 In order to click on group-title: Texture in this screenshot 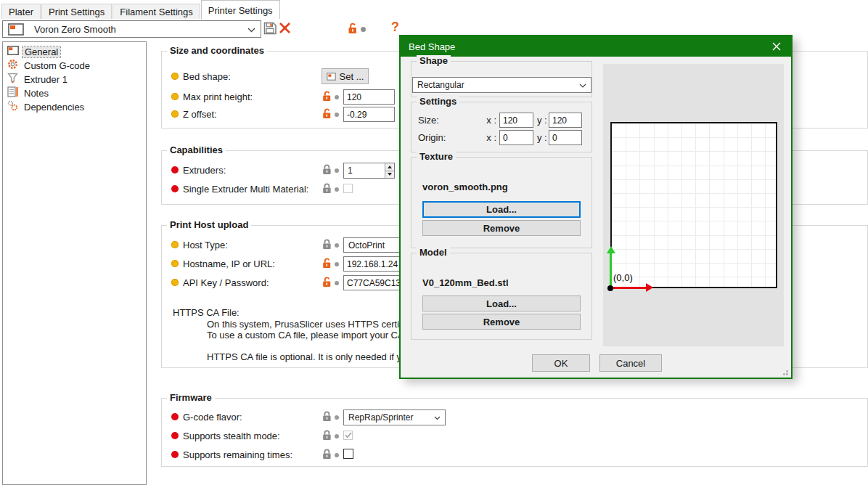, I will do `click(436, 157)`.